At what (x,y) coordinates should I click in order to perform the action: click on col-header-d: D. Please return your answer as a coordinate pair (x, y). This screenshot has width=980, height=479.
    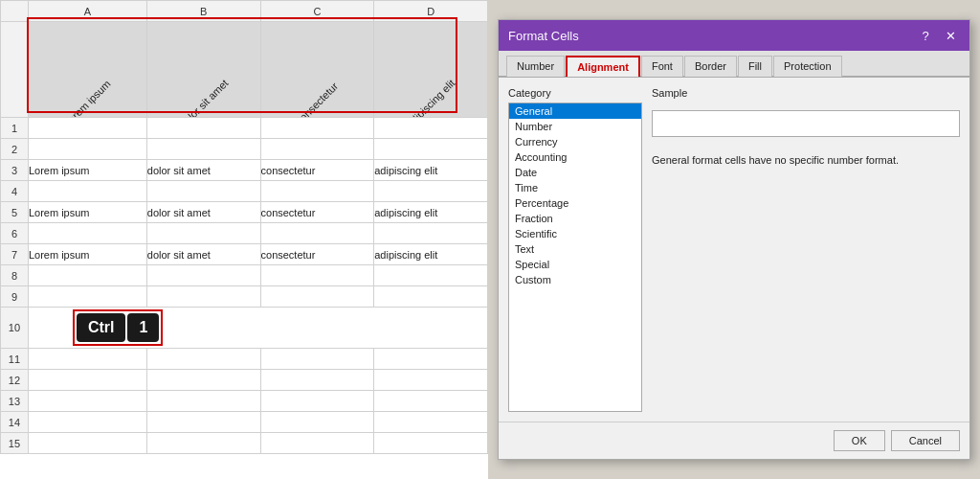
    Looking at the image, I should click on (431, 11).